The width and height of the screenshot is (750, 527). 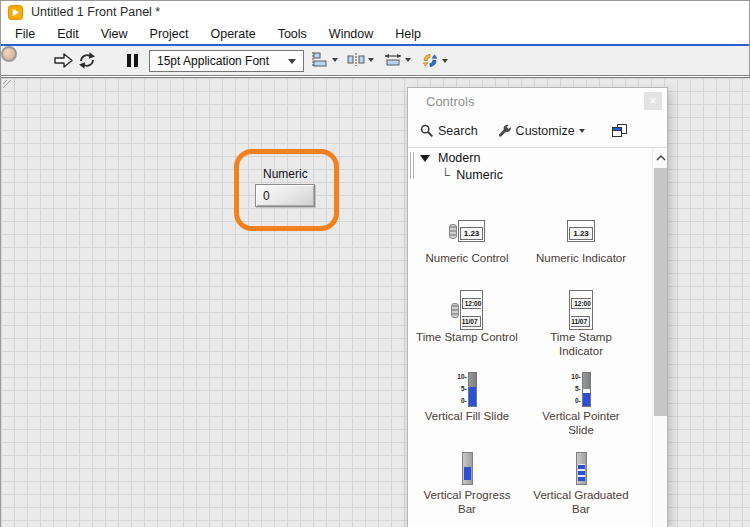 I want to click on menu-item-project: Project, so click(x=170, y=34).